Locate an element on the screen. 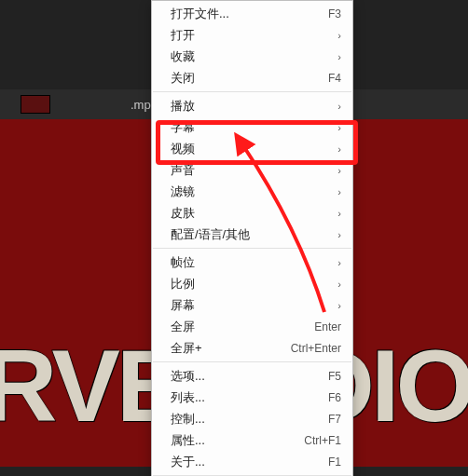 Image resolution: width=468 pixels, height=476 pixels. menu-label: 声音 is located at coordinates (252, 170).